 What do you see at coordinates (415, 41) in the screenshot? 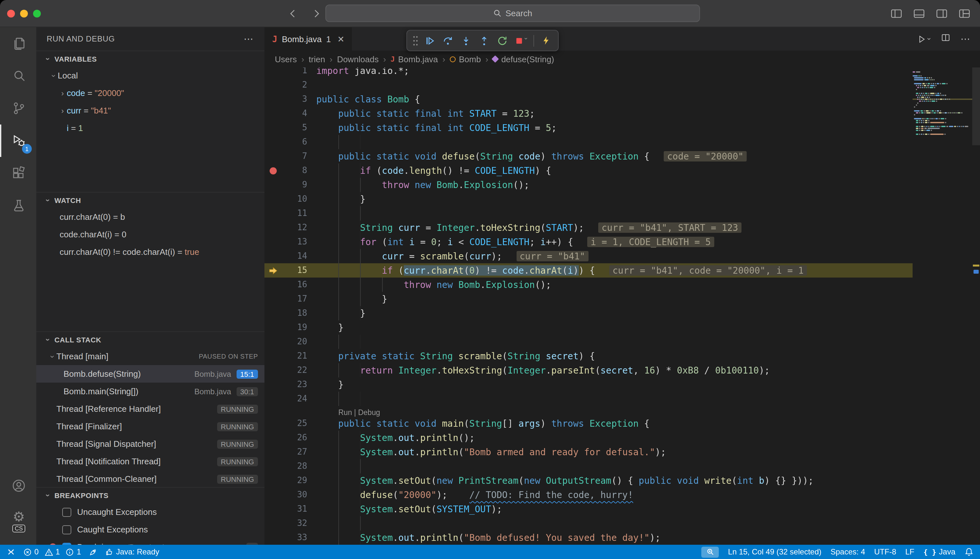
I see `drag-grip-icon` at bounding box center [415, 41].